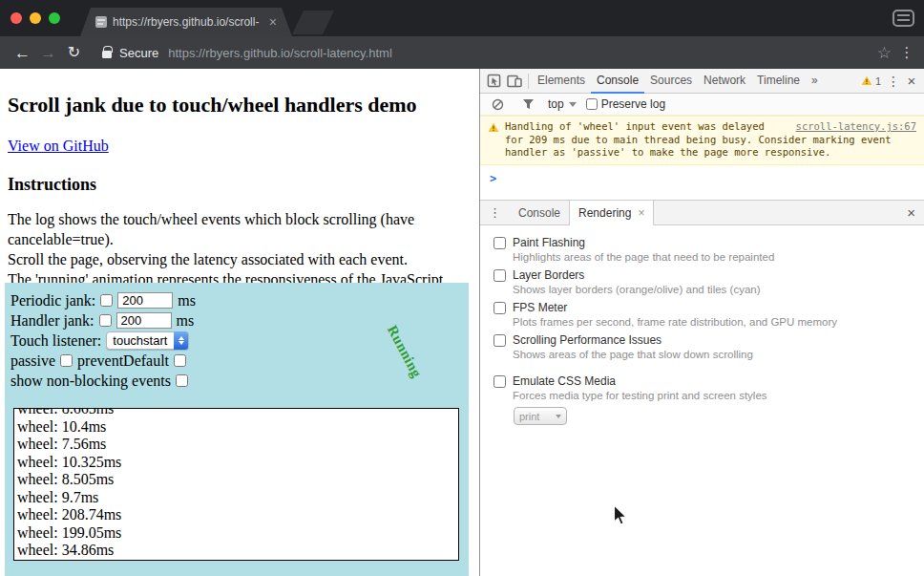 The width and height of the screenshot is (924, 576). I want to click on github-link: View on GitHub, so click(58, 146).